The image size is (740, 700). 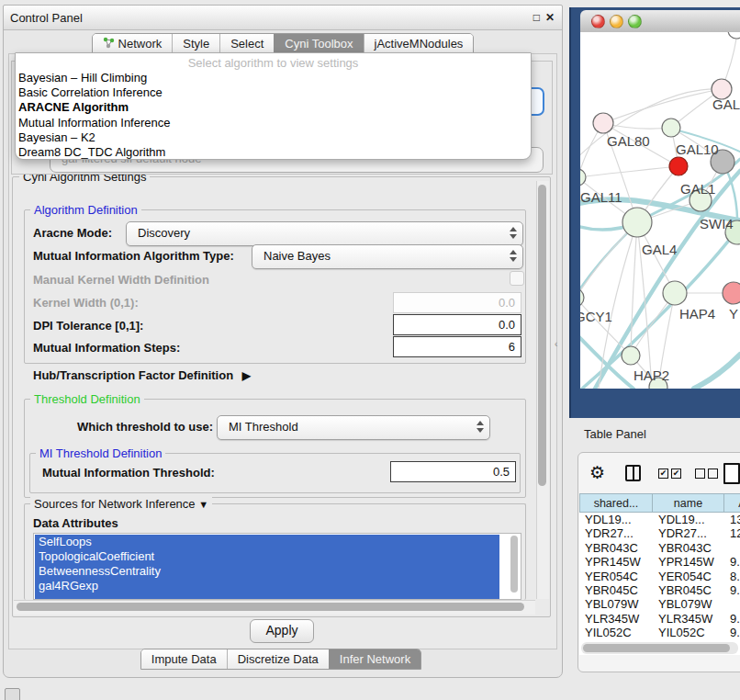 I want to click on table-cell: 12, so click(x=733, y=533).